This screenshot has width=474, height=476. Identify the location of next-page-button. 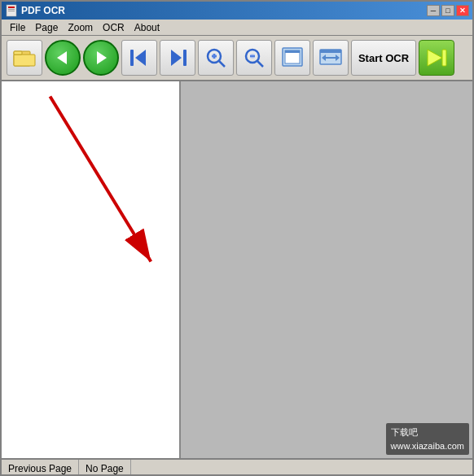
(101, 58).